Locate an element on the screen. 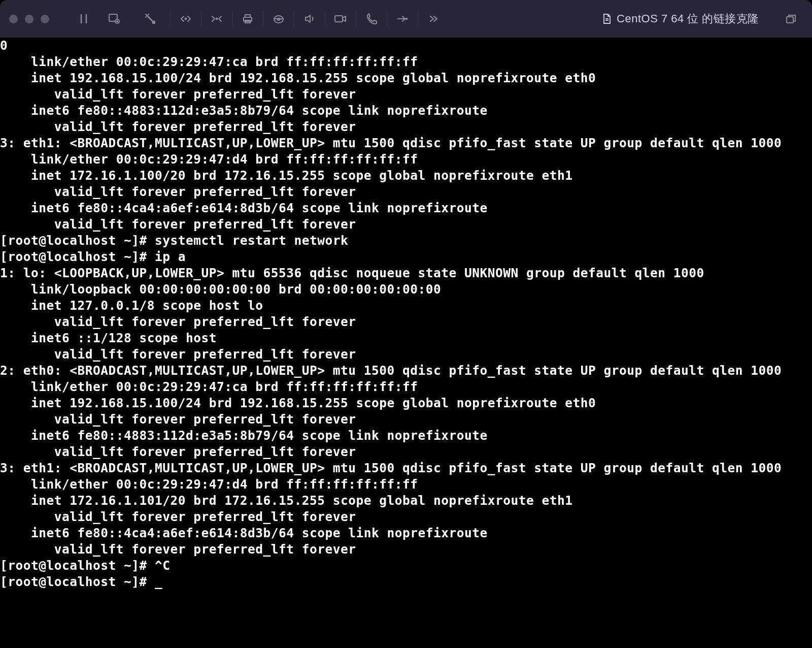 This screenshot has height=648, width=812. terminal-line: [root@localhost ~]# _ is located at coordinates (405, 582).